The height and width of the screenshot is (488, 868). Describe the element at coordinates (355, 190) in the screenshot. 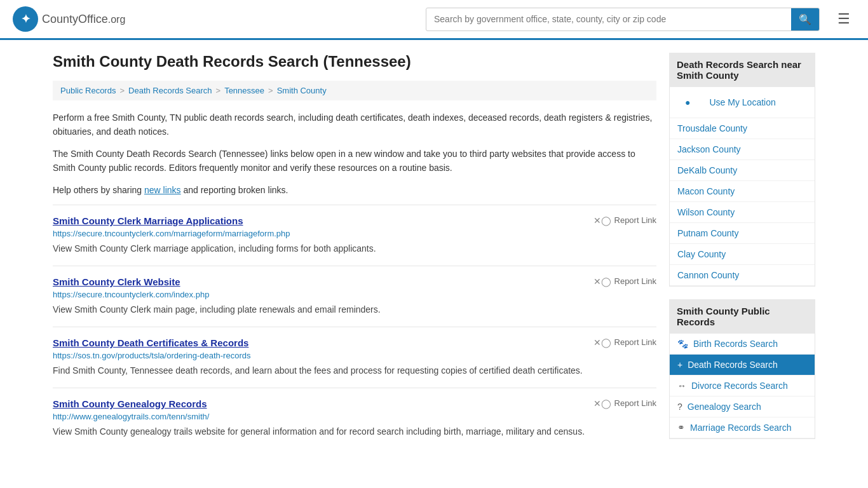

I see `description-3: Help others by sharing new links and rep…` at that location.